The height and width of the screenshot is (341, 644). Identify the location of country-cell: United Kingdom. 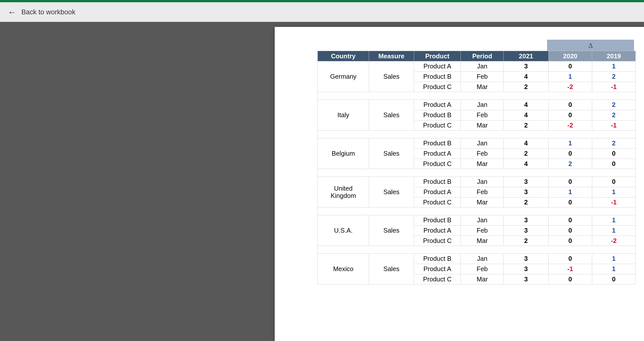
(343, 192).